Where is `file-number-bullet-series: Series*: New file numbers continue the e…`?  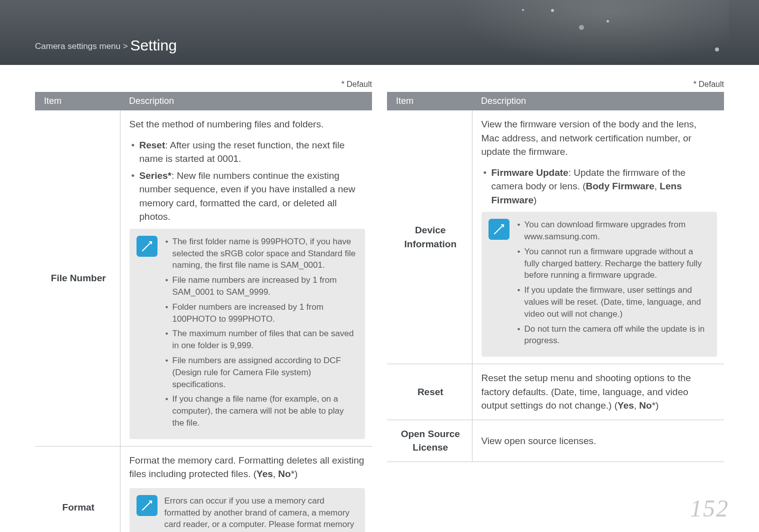 file-number-bullet-series: Series*: New file numbers continue the e… is located at coordinates (248, 196).